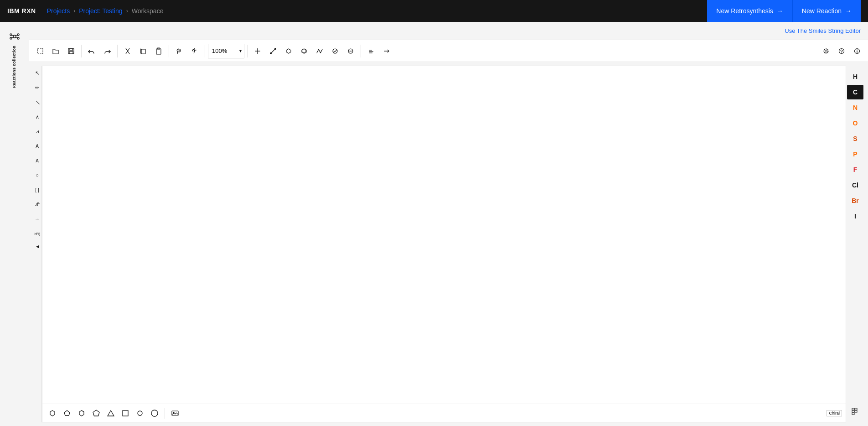  I want to click on help-button, so click(842, 51).